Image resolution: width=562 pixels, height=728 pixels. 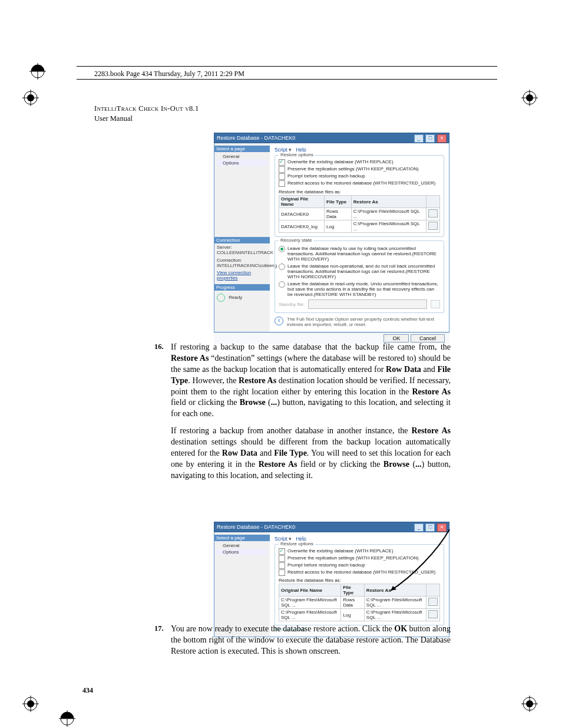 I want to click on body-content: 16. If restoring a backup to the same da…, so click(x=311, y=415).